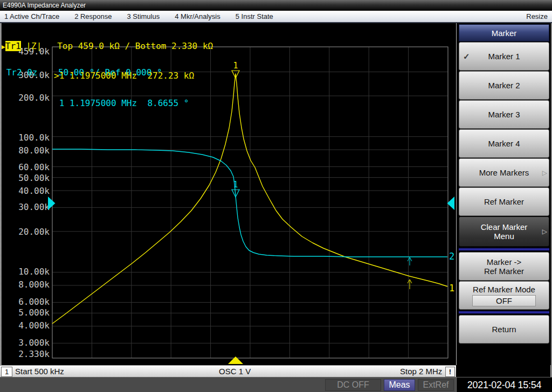 The width and height of the screenshot is (552, 392). I want to click on dc-bias-status: DC OFF, so click(353, 385).